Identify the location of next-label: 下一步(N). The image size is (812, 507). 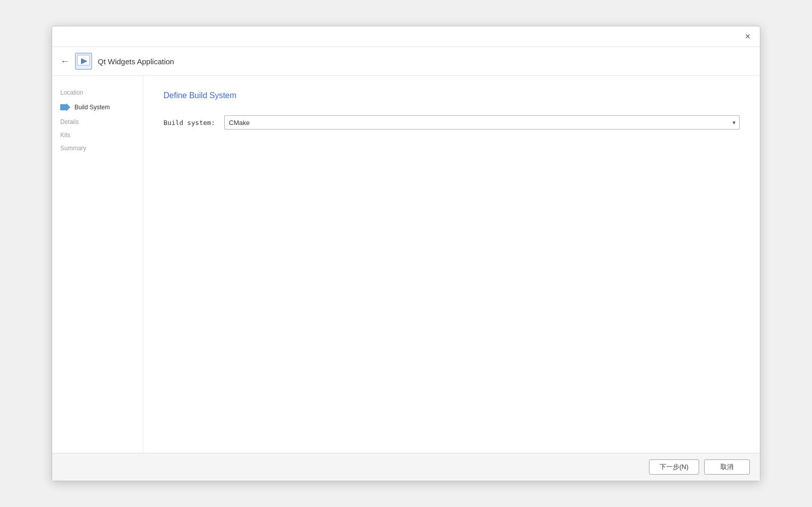
(674, 467).